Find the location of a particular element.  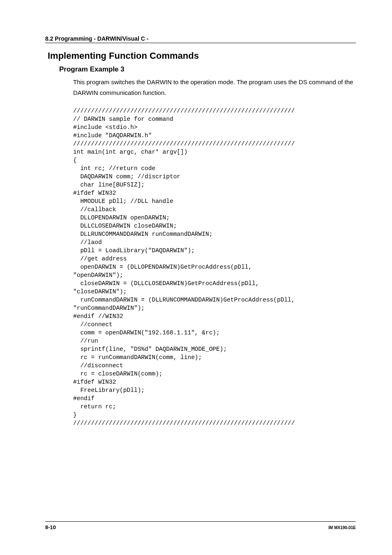

description-text: This program switches the DARWIN to the … is located at coordinates (214, 87).